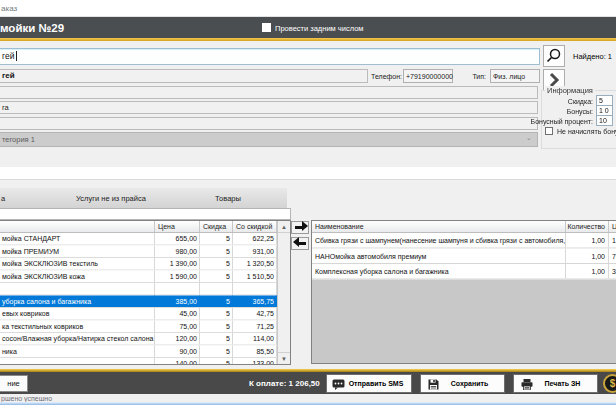  What do you see at coordinates (556, 384) in the screenshot?
I see `print-button: Печать ЗН` at bounding box center [556, 384].